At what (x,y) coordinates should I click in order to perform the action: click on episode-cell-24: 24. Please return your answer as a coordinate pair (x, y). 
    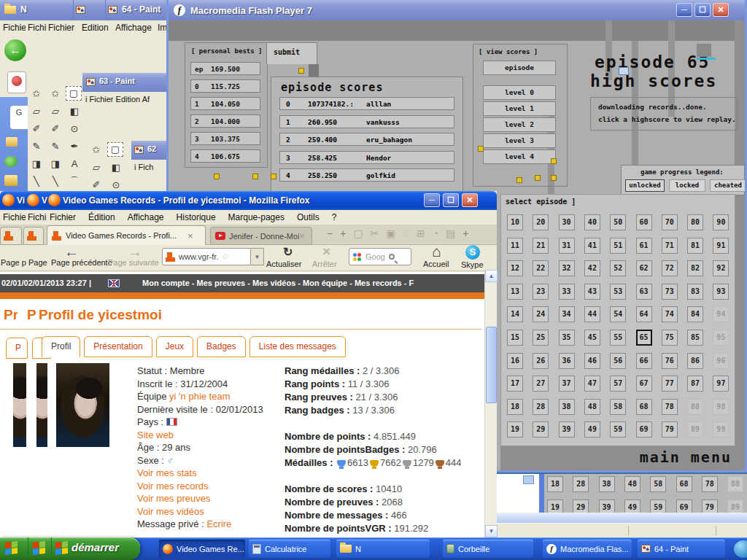
    Looking at the image, I should click on (541, 314).